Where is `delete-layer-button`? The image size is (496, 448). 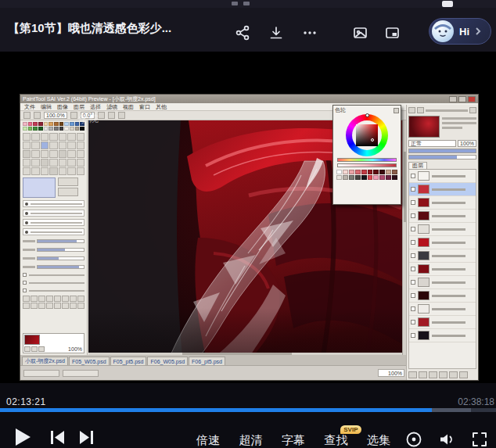 delete-layer-button is located at coordinates (463, 375).